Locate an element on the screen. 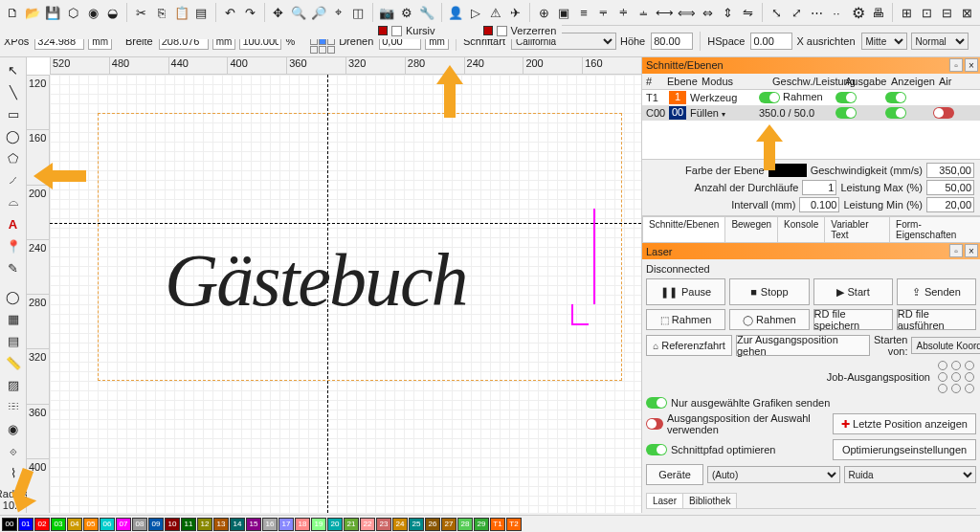 This screenshot has height=532, width=980. tab: Variabler Text is located at coordinates (858, 230).